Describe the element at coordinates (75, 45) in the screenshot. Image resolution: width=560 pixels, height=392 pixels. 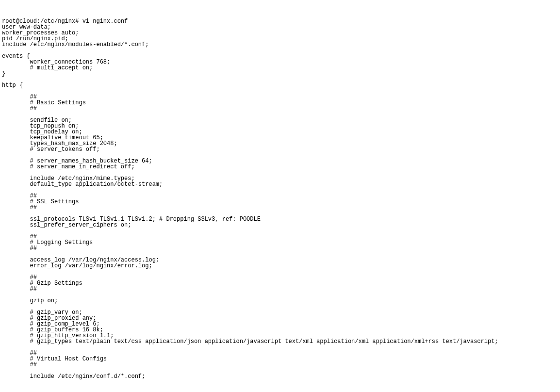
I see `file-line: include /etc/nginx/modules-enabled/*.con…` at that location.